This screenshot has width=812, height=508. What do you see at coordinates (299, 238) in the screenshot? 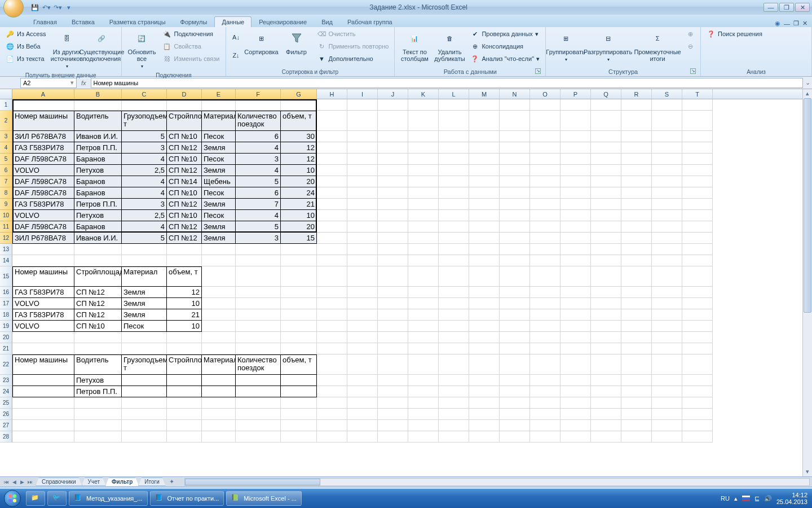
I see `cell: 15` at bounding box center [299, 238].